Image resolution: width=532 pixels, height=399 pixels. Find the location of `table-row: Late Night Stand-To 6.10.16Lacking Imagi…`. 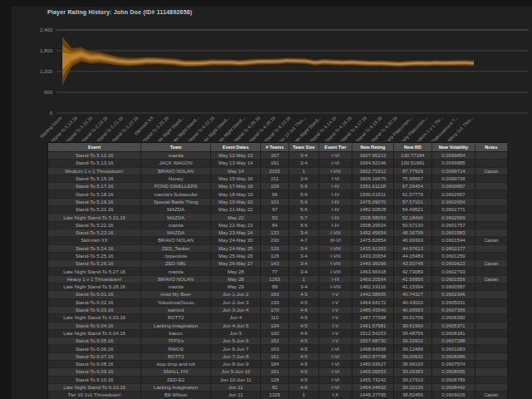

table-row: Late Night Stand-To 6.10.16Lacking Imagi… is located at coordinates (278, 387).